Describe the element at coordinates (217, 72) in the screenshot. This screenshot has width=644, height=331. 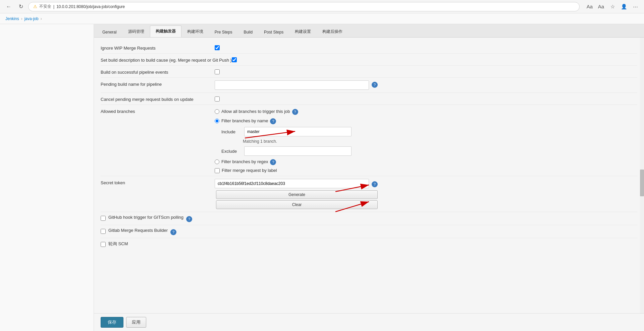
I see `build-on-success-checkbox` at that location.